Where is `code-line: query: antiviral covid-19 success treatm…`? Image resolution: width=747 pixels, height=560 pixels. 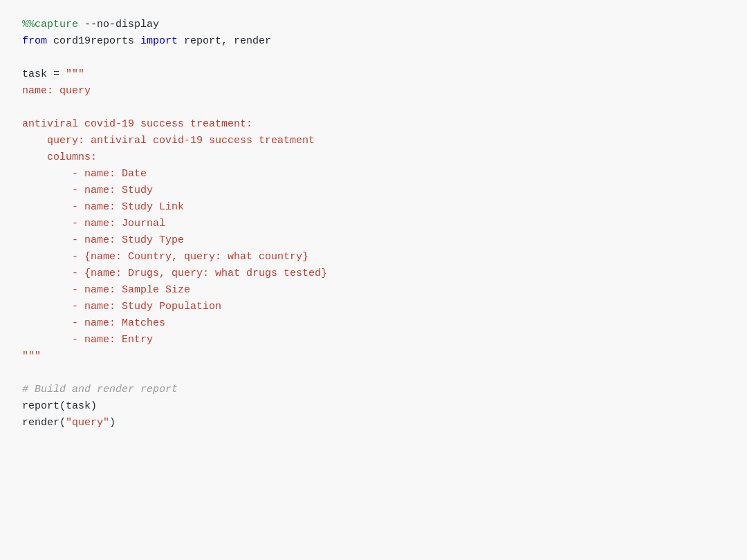
code-line: query: antiviral covid-19 success treatm… is located at coordinates (374, 141).